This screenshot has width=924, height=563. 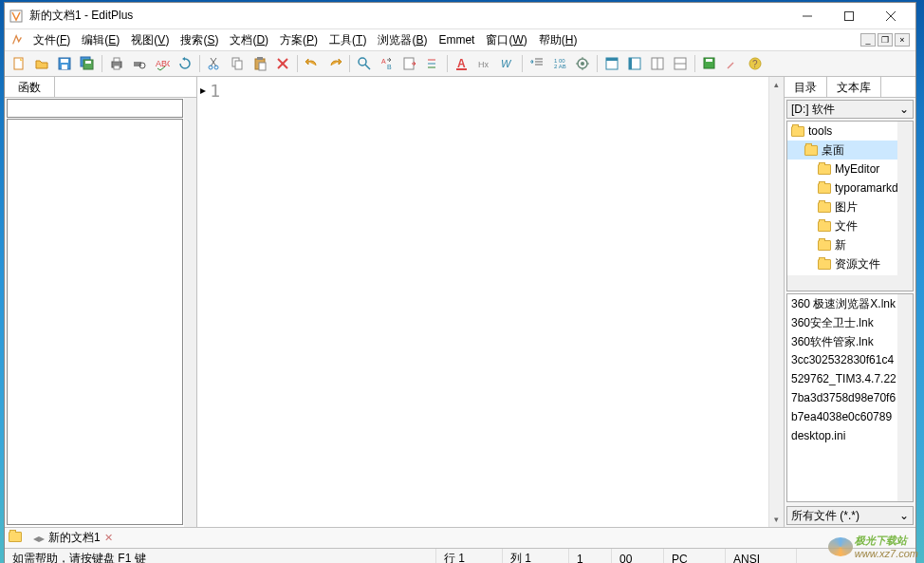 What do you see at coordinates (73, 537) in the screenshot?
I see `document-tab: ◂▸ 新的文档1 ✕` at bounding box center [73, 537].